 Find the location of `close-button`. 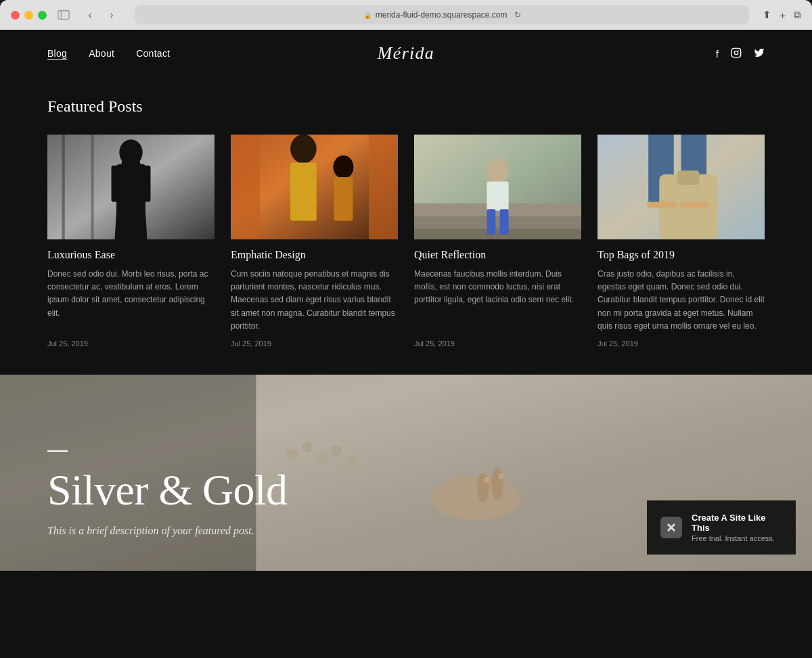

close-button is located at coordinates (15, 15).